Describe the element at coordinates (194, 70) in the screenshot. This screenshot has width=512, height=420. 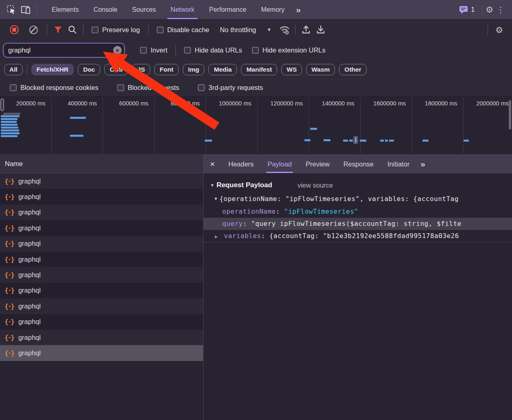
I see `filter-chip-img: Img` at that location.